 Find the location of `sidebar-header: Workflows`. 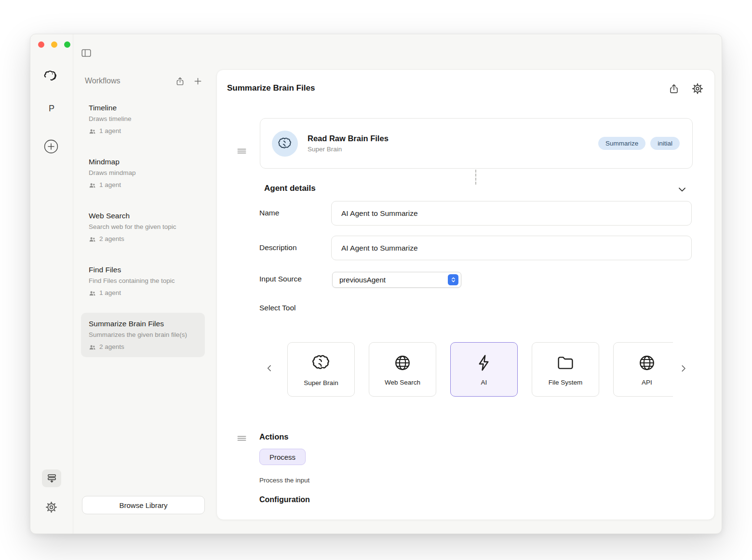

sidebar-header: Workflows is located at coordinates (144, 81).